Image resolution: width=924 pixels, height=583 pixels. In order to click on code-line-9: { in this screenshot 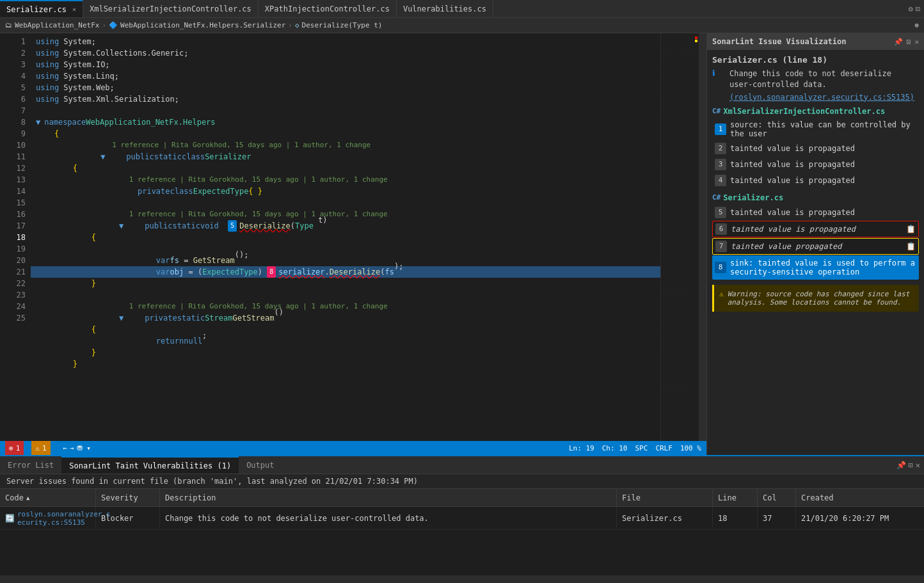, I will do `click(346, 134)`.